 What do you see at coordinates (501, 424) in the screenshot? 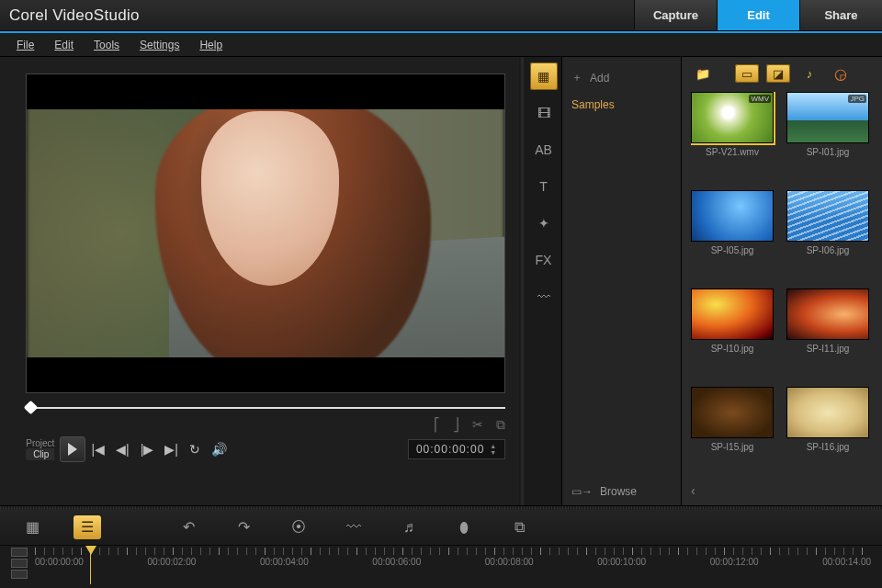
I see `expand-icon: ⧉` at bounding box center [501, 424].